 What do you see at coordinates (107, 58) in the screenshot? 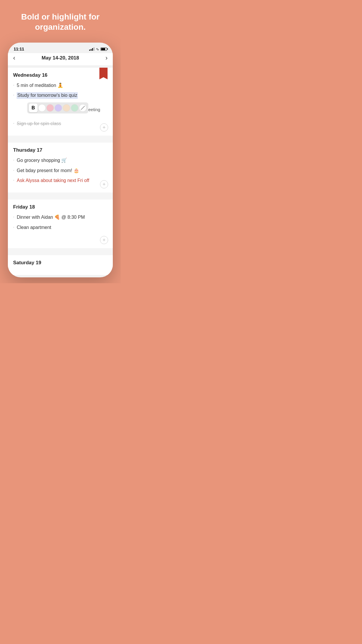
I see `forward-arrow: ›` at bounding box center [107, 58].